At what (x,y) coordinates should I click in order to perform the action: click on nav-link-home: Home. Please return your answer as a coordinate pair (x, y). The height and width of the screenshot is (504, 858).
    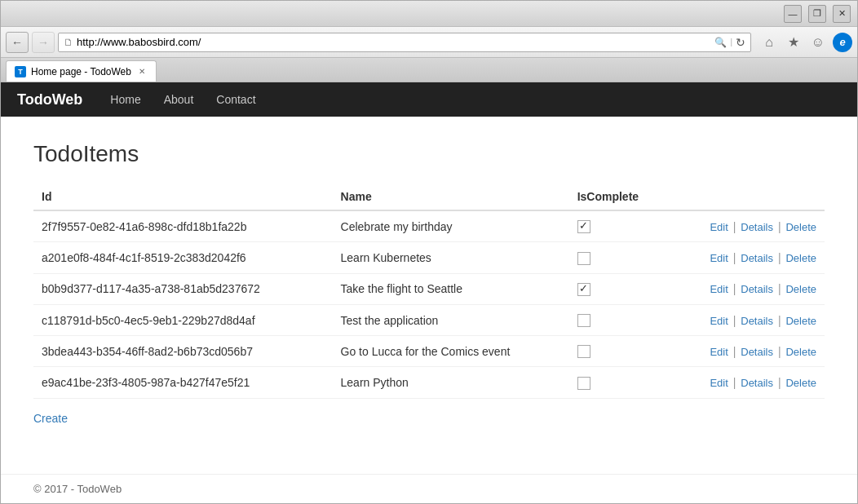
    Looking at the image, I should click on (126, 99).